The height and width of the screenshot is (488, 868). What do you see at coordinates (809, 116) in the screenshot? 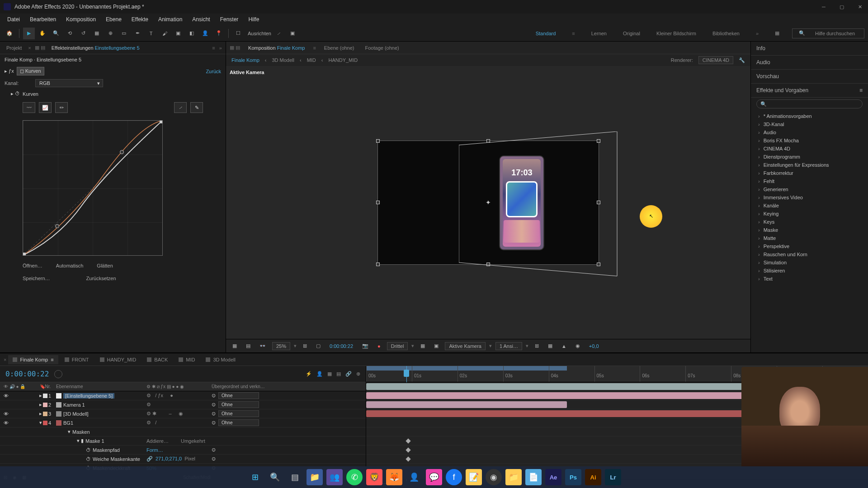
I see `tree-item: * Animationsvorgaben` at bounding box center [809, 116].